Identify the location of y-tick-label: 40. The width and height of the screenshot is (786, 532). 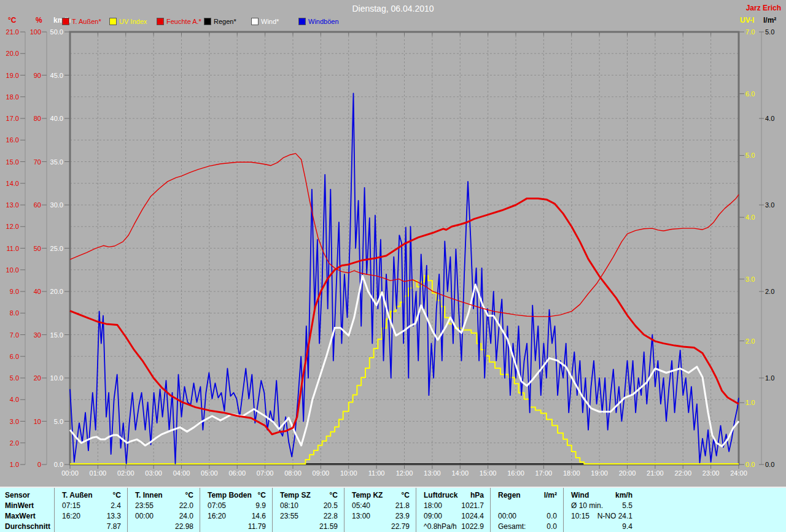
(37, 291).